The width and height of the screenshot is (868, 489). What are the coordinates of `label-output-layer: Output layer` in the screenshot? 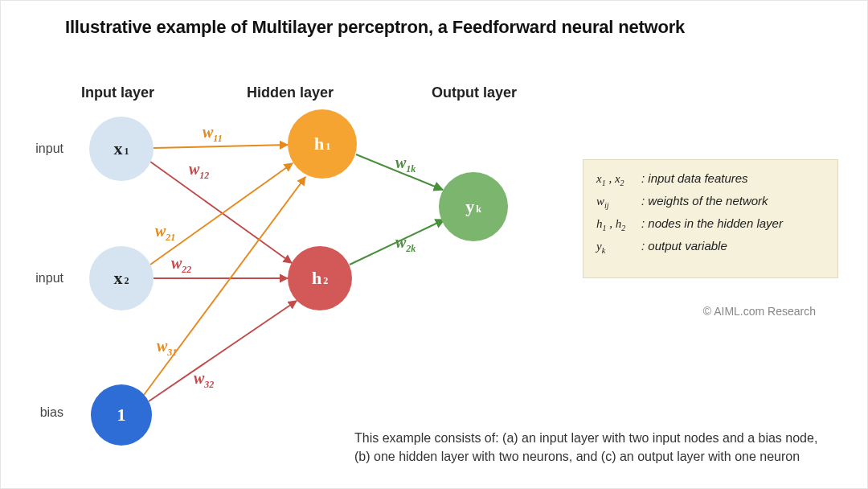 It's located at (474, 93).